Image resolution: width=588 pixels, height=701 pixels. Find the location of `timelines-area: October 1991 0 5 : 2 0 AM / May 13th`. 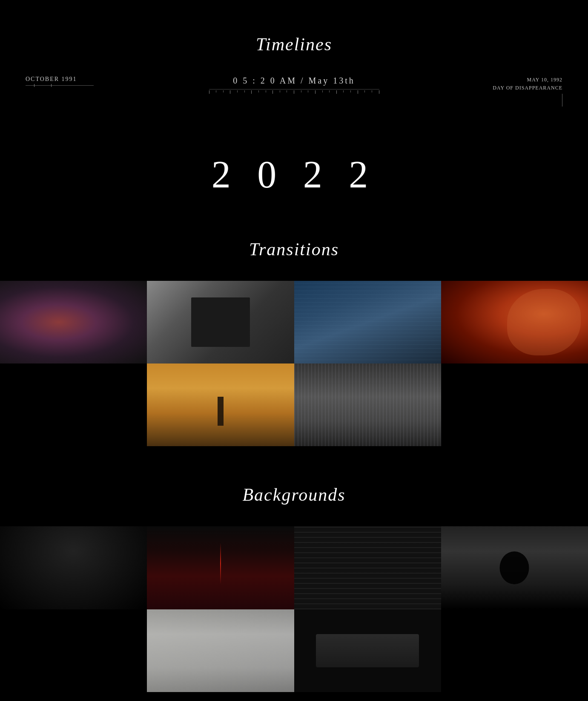

timelines-area: October 1991 0 5 : 2 0 AM / May 13th is located at coordinates (294, 93).